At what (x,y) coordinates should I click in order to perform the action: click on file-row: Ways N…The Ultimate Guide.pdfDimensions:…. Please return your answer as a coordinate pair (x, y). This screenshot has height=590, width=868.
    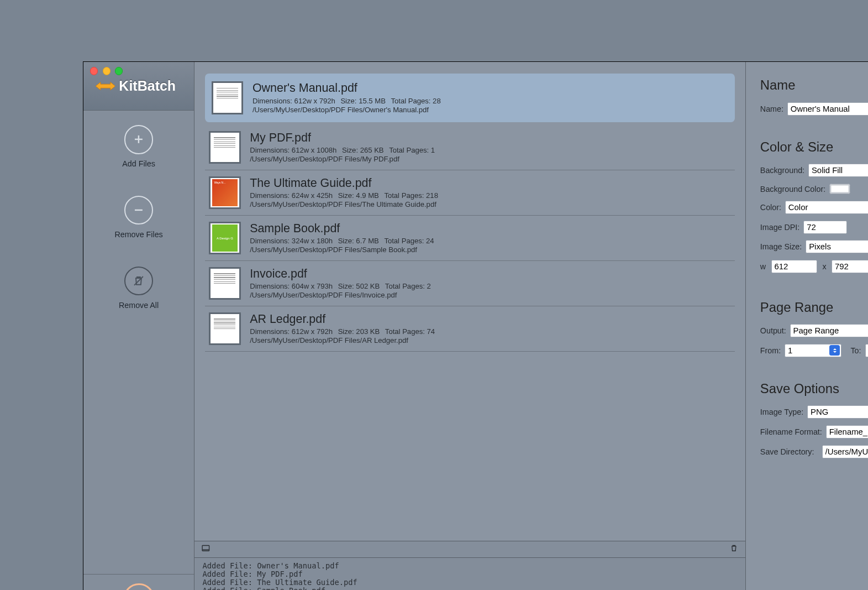
    Looking at the image, I should click on (470, 193).